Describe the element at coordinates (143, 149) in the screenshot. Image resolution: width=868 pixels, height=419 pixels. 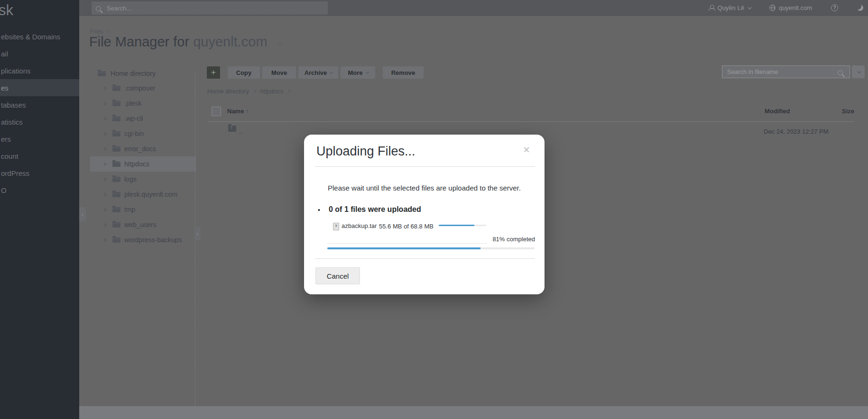
I see `tree-item: error_docs` at that location.